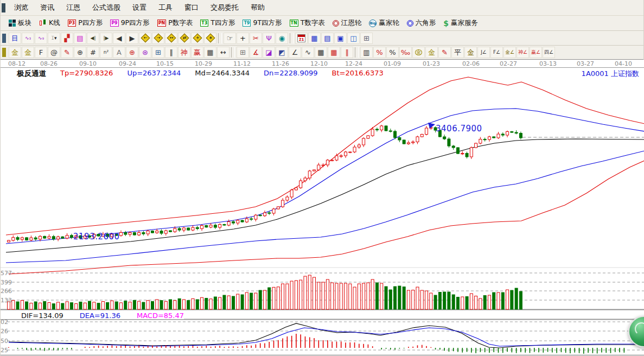 Image resolution: width=644 pixels, height=356 pixels. Describe the element at coordinates (145, 38) in the screenshot. I see `arrow-glyph: ←` at that location.